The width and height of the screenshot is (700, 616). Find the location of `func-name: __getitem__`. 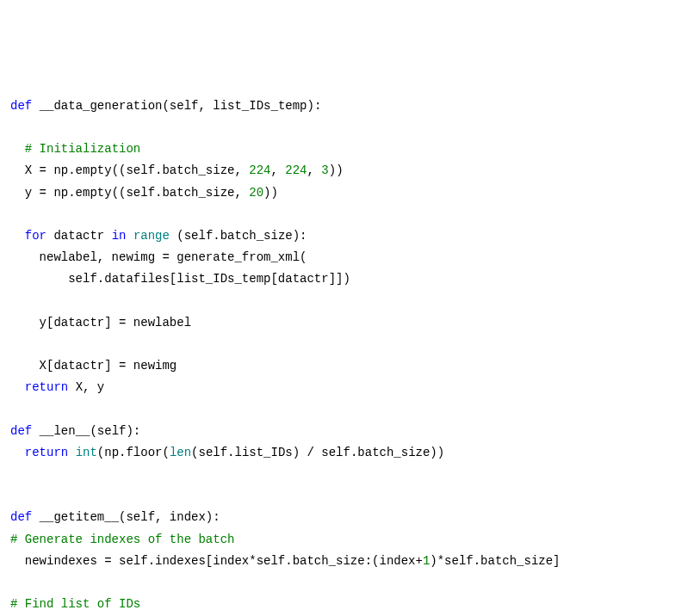

func-name: __getitem__ is located at coordinates (79, 517).